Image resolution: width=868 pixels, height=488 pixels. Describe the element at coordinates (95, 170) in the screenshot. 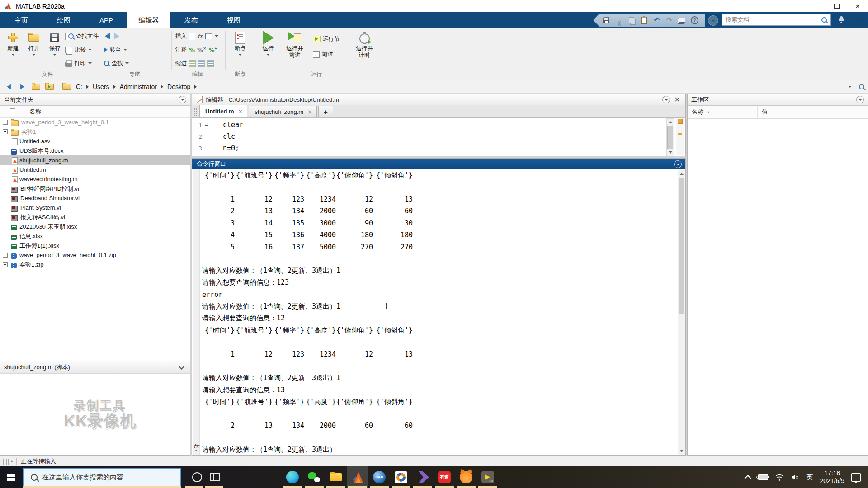

I see `file-row: Untitled.m` at that location.